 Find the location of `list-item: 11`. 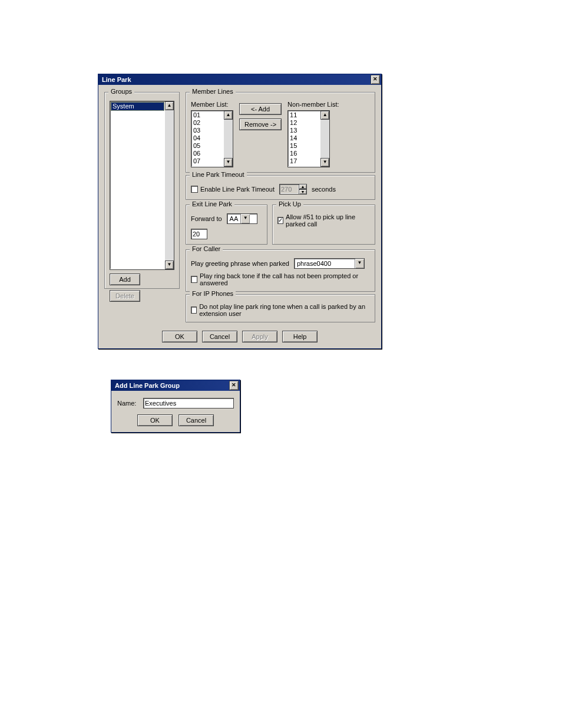

list-item: 11 is located at coordinates (304, 116).